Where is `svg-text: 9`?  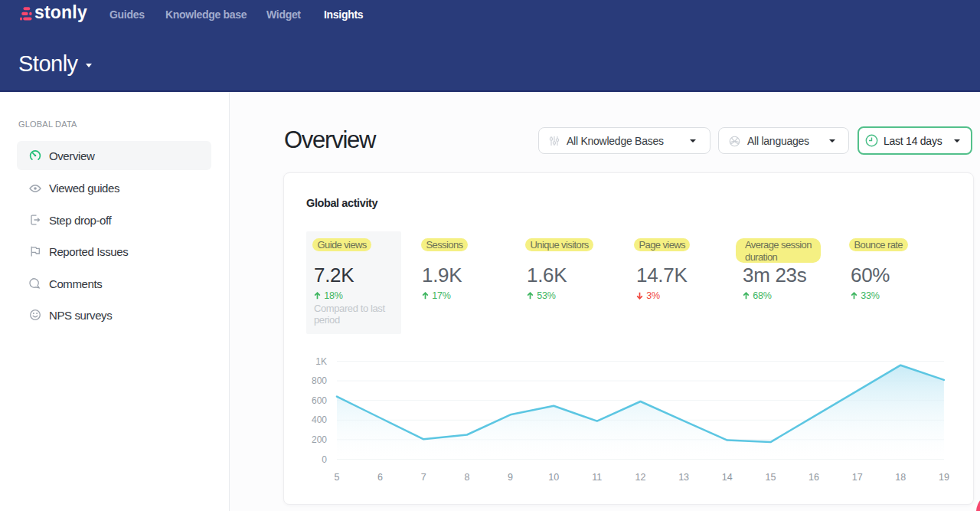
svg-text: 9 is located at coordinates (510, 477).